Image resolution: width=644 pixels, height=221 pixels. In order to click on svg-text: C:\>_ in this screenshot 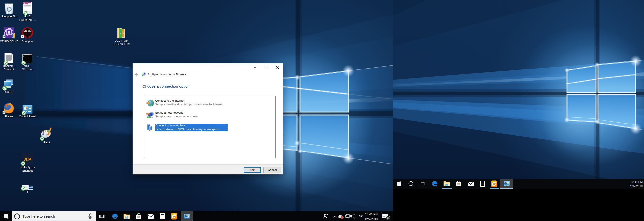, I will do `click(26, 57)`.